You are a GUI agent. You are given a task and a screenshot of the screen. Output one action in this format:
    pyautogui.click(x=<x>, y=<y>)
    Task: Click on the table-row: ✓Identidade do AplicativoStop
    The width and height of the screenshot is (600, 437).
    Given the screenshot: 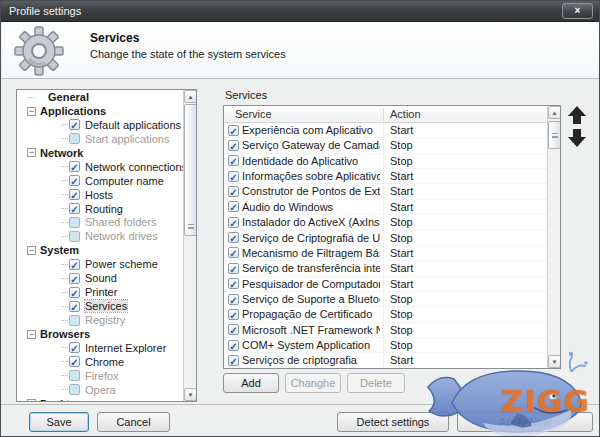 What is the action you would take?
    pyautogui.click(x=386, y=162)
    